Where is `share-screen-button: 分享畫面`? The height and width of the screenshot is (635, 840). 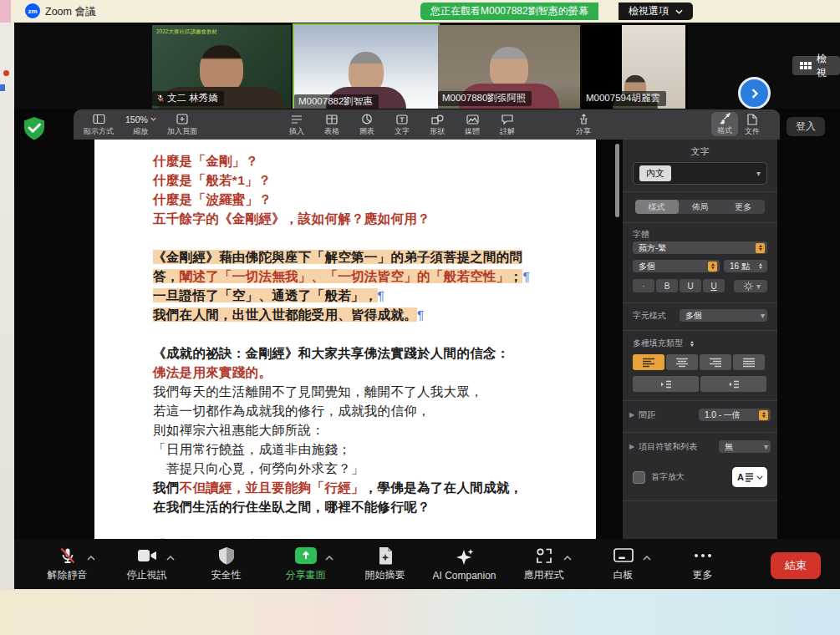
share-screen-button: 分享畫面 is located at coordinates (306, 564).